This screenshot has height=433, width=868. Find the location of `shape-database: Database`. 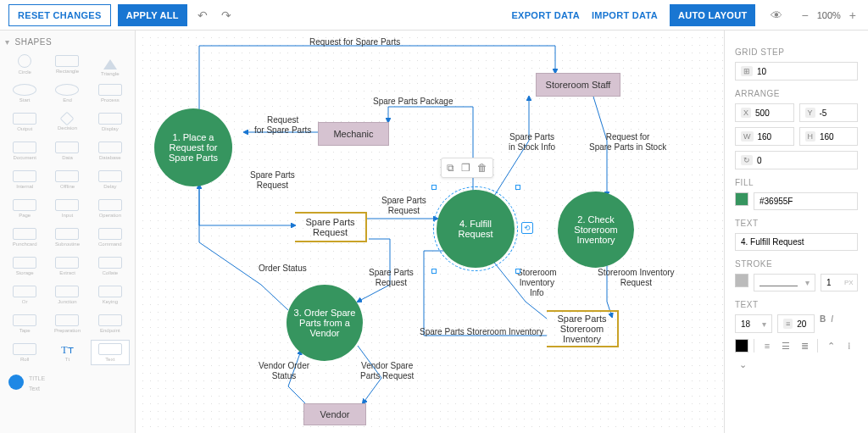

shape-database: Database is located at coordinates (110, 151).